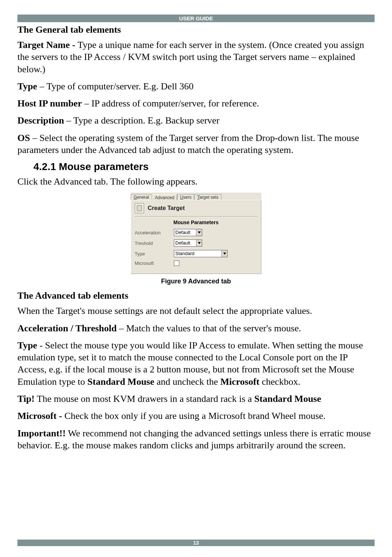 The image size is (392, 557). What do you see at coordinates (196, 121) in the screenshot?
I see `paragraph-description: Description – Type a description. E.g. B…` at bounding box center [196, 121].